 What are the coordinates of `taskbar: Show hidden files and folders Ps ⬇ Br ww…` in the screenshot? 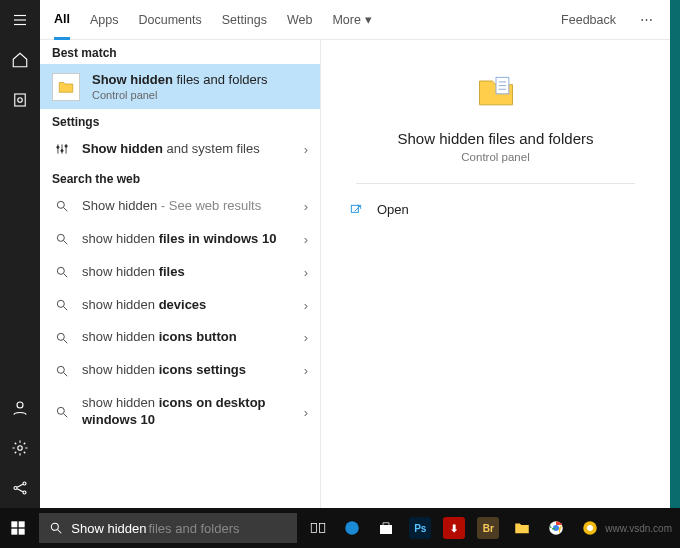 It's located at (340, 528).